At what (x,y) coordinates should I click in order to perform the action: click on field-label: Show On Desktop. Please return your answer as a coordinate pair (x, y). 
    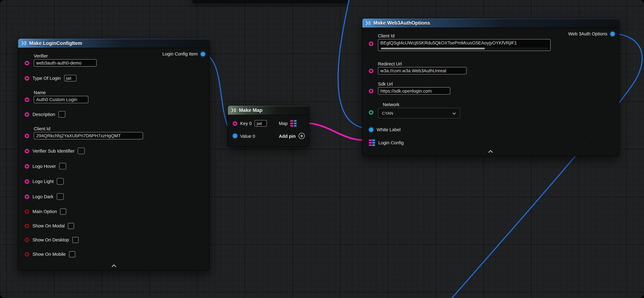
    Looking at the image, I should click on (51, 240).